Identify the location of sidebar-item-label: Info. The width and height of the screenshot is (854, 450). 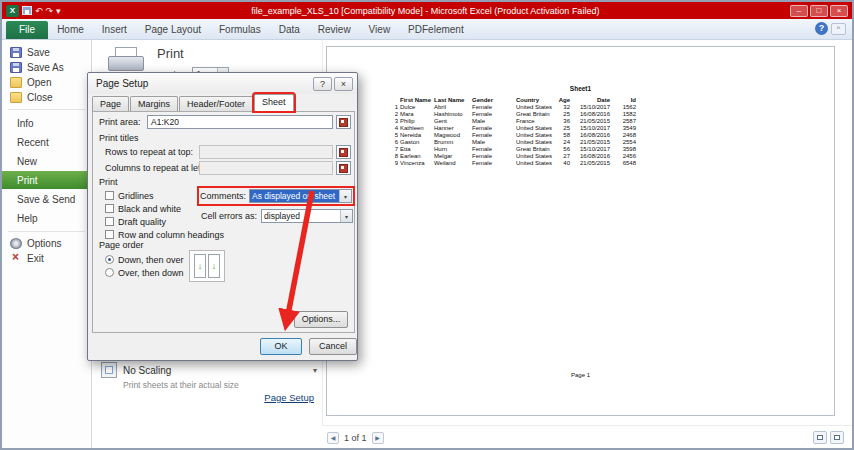
(26, 124).